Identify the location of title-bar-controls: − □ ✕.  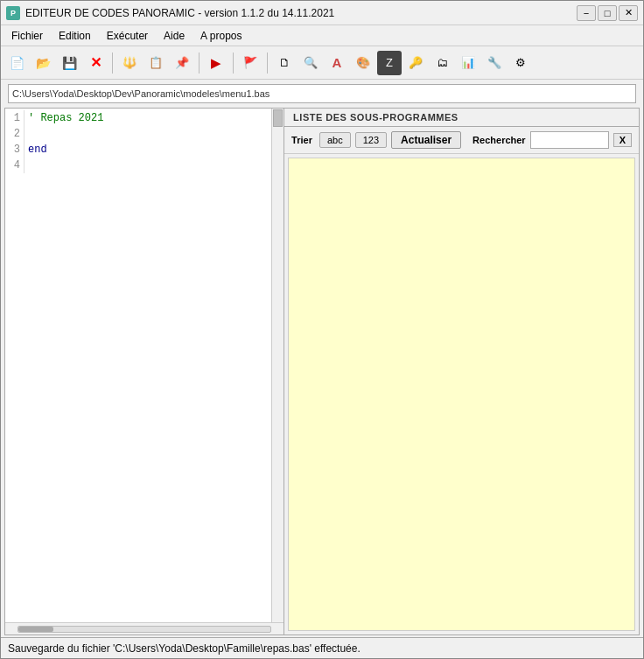
(607, 13).